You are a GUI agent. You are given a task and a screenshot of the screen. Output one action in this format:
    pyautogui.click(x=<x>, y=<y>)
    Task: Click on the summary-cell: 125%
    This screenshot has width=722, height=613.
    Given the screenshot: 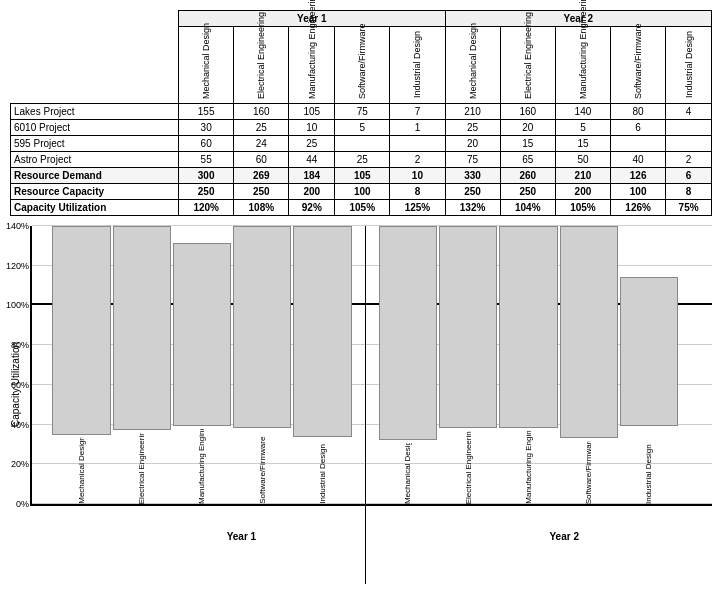 What is the action you would take?
    pyautogui.click(x=418, y=208)
    